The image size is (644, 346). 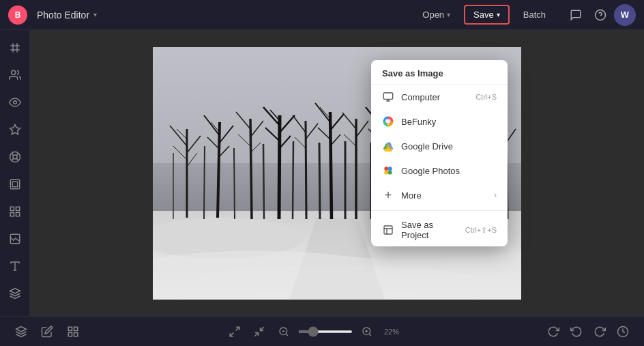 What do you see at coordinates (15, 130) in the screenshot?
I see `sidebar-item-touchup` at bounding box center [15, 130].